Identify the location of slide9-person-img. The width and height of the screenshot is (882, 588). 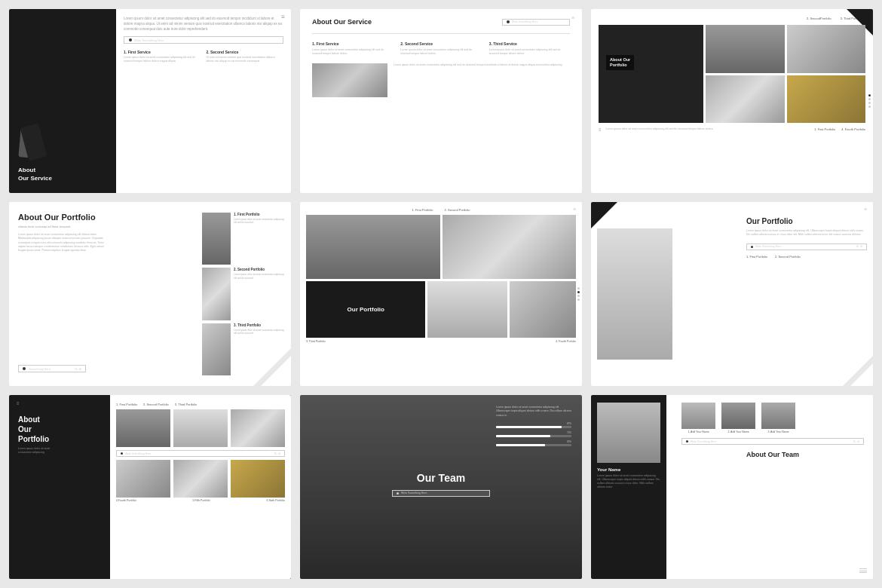
(629, 433).